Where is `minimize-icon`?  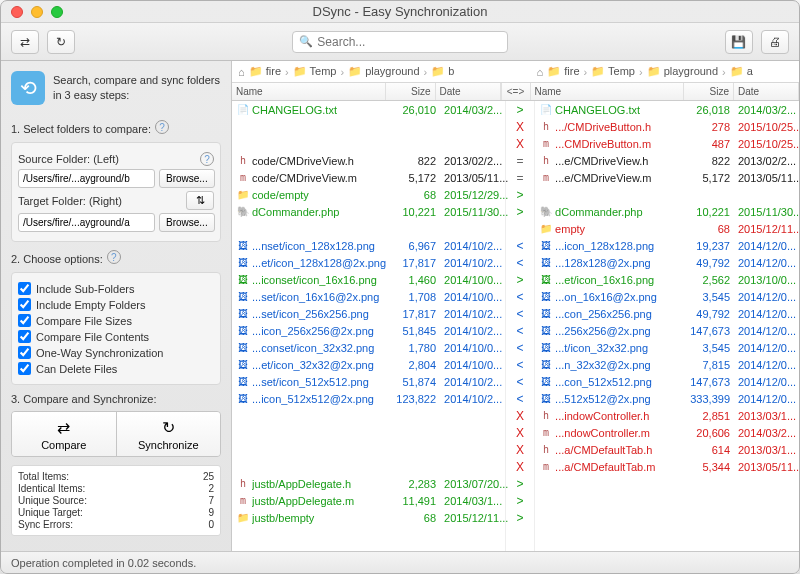
minimize-icon is located at coordinates (37, 12).